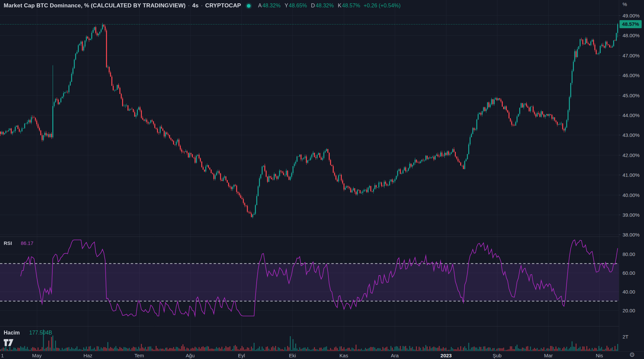 This screenshot has height=359, width=644. What do you see at coordinates (631, 175) in the screenshot?
I see `price-tick-label: 41.00%` at bounding box center [631, 175].